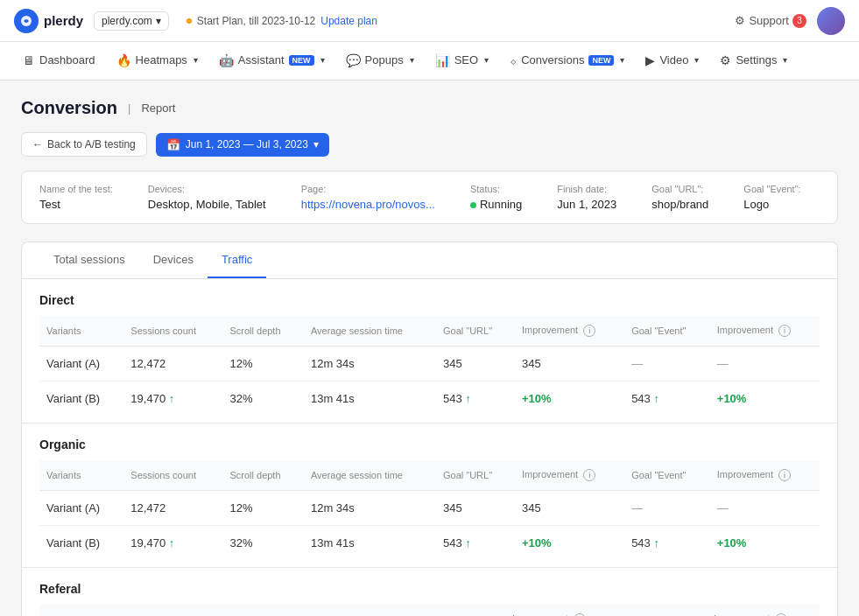 The image size is (859, 616). I want to click on heatmaps-icon: 🔥, so click(124, 60).